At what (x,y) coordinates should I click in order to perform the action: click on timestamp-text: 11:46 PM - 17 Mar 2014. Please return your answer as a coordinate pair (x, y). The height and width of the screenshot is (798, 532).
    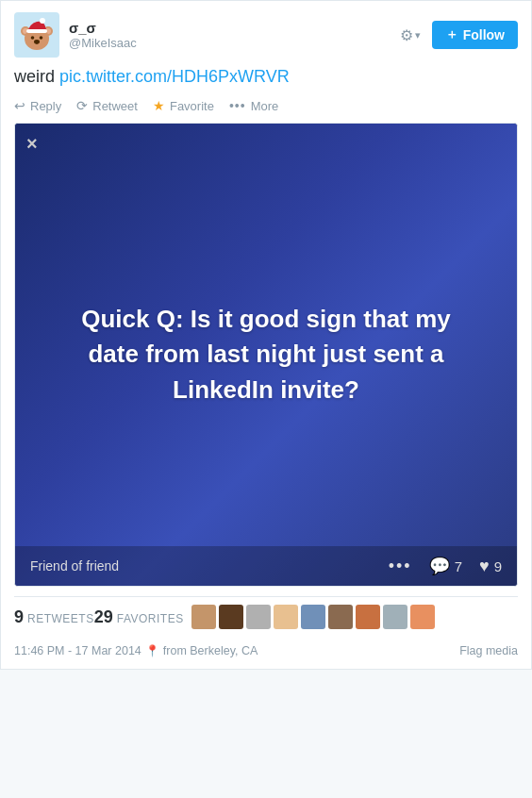
    Looking at the image, I should click on (77, 651).